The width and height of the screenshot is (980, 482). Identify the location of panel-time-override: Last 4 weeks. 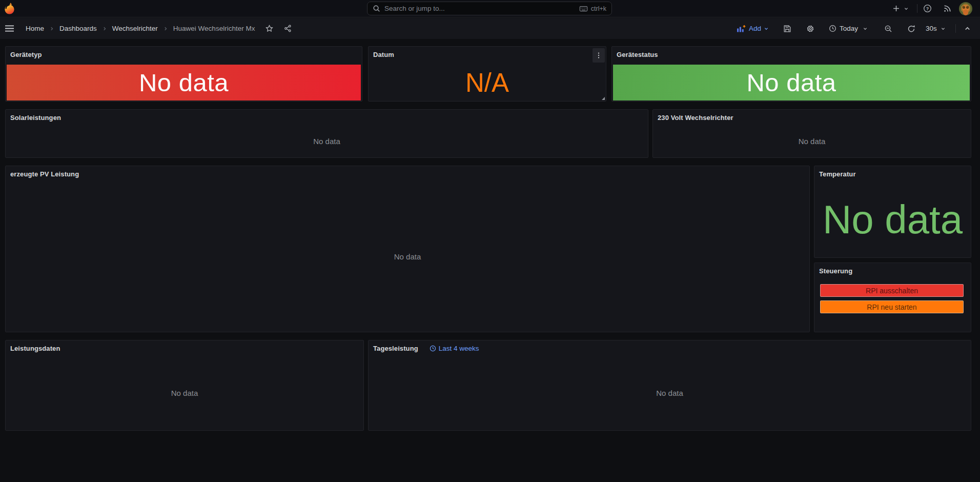
(454, 349).